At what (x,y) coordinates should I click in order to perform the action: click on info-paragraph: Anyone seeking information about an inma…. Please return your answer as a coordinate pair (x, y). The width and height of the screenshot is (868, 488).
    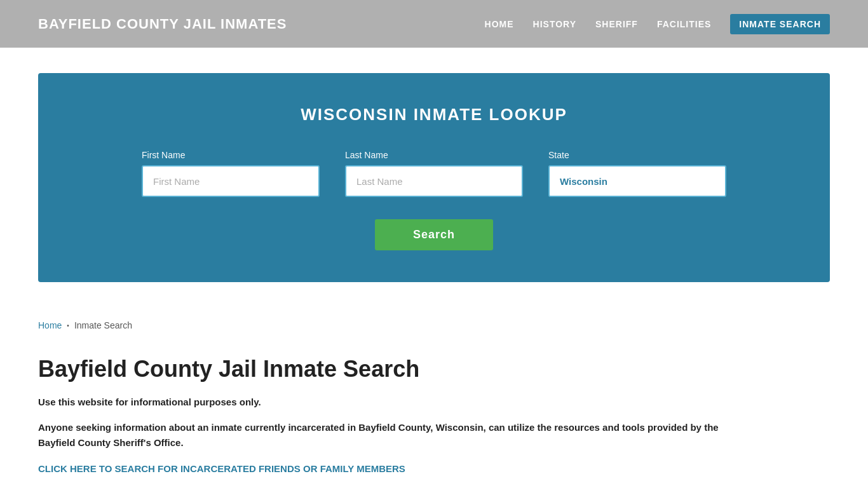
    Looking at the image, I should click on (388, 435).